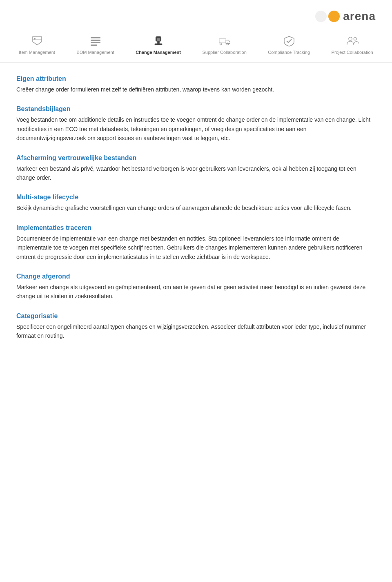 The width and height of the screenshot is (392, 582). Describe the element at coordinates (196, 208) in the screenshot. I see `section-body-multi-stage: Bekijk dynamische grafische voorstelling…` at that location.